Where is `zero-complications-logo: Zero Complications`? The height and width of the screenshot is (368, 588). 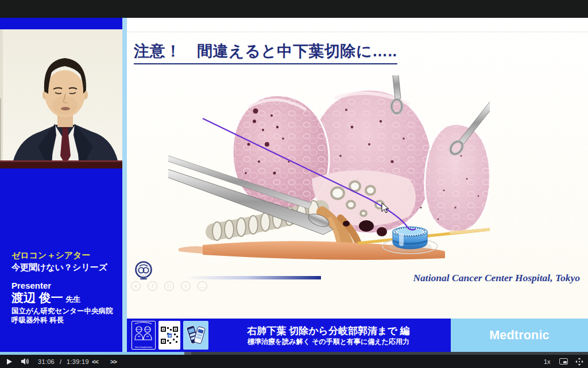 zero-complications-logo: Zero Complications is located at coordinates (144, 335).